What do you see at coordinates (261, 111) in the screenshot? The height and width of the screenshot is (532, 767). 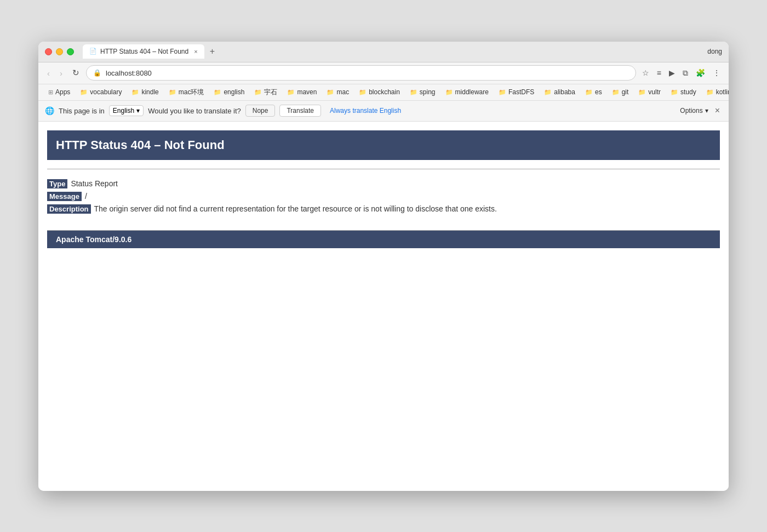 I see `nope-button: Nope` at bounding box center [261, 111].